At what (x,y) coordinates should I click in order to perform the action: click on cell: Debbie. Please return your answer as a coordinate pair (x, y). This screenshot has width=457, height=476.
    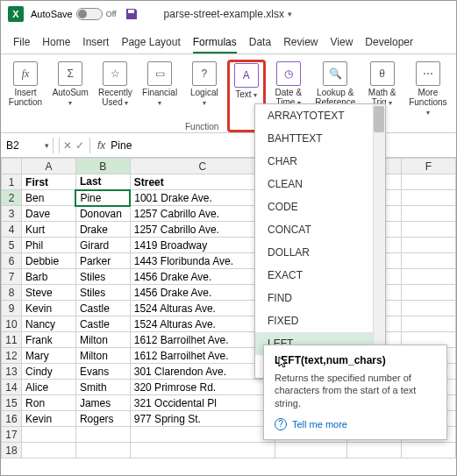
    Looking at the image, I should click on (49, 261).